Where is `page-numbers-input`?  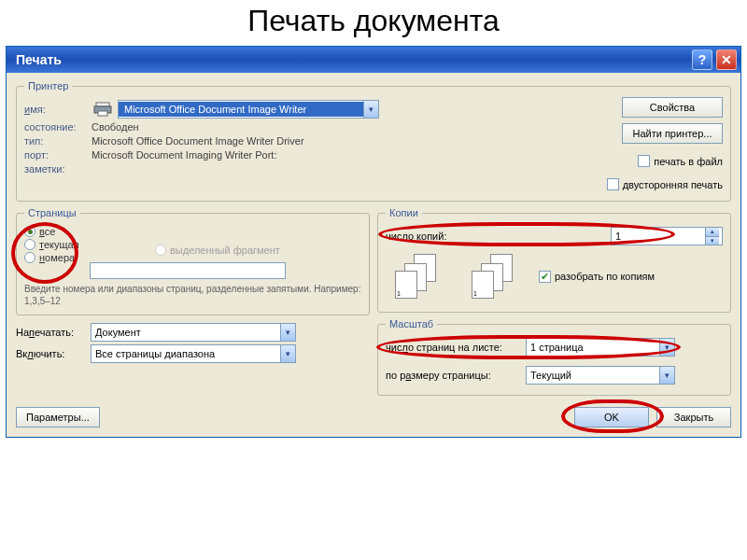
page-numbers-input is located at coordinates (188, 271).